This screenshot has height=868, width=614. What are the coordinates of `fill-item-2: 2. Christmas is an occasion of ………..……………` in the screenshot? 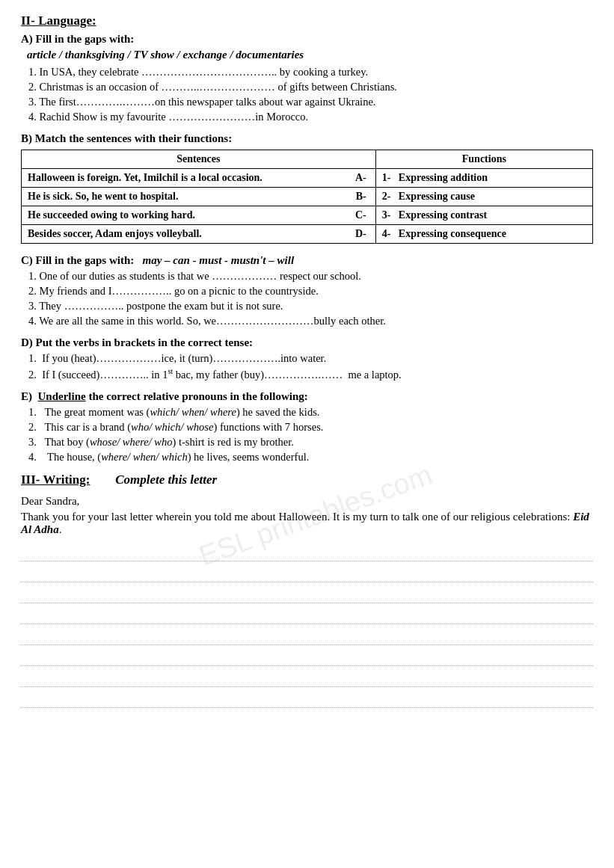 It's located at (311, 87).